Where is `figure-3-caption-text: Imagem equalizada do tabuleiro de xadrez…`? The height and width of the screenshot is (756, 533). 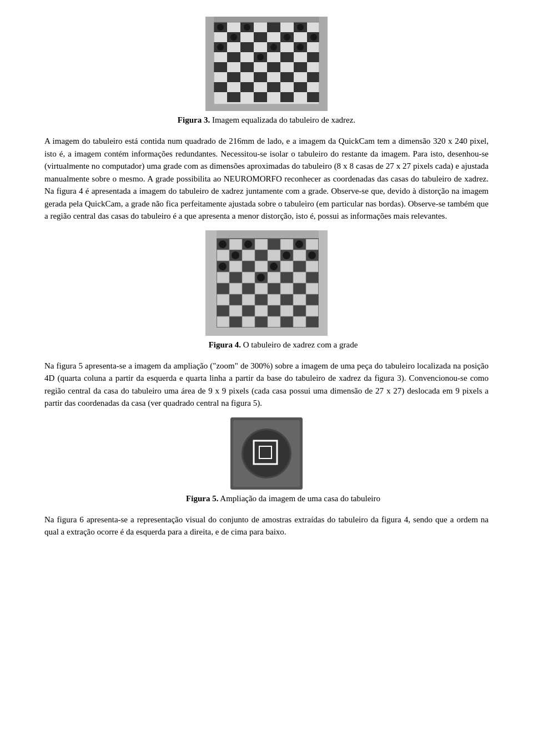 figure-3-caption-text: Imagem equalizada do tabuleiro de xadrez… is located at coordinates (283, 120).